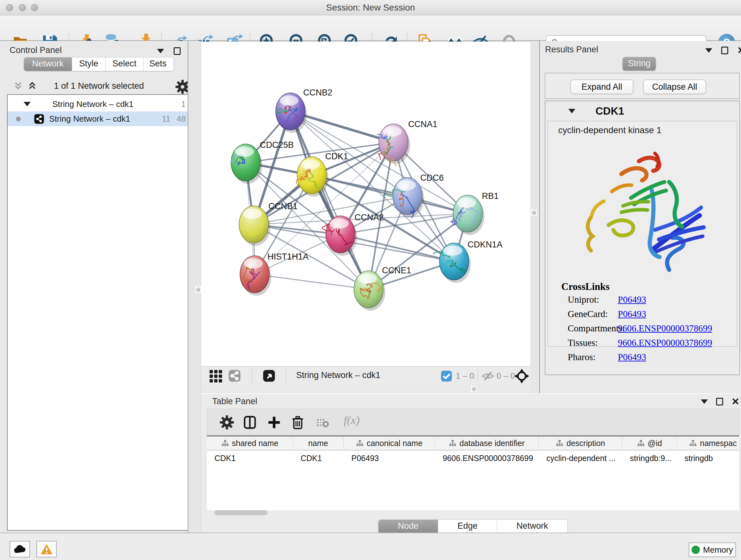 The image size is (741, 560). I want to click on collection-count: 1, so click(184, 104).